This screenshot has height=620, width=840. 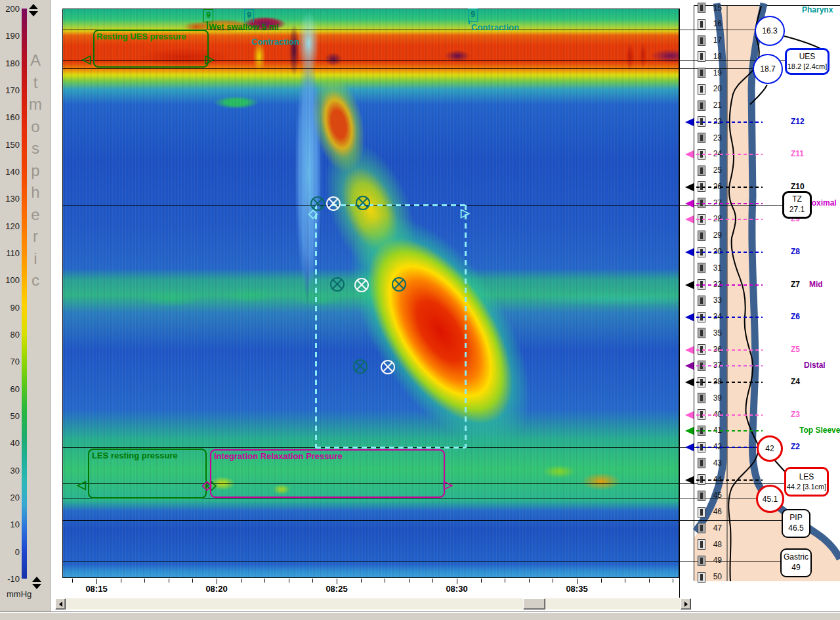 What do you see at coordinates (797, 200) in the screenshot?
I see `tz-callout-title: TZ` at bounding box center [797, 200].